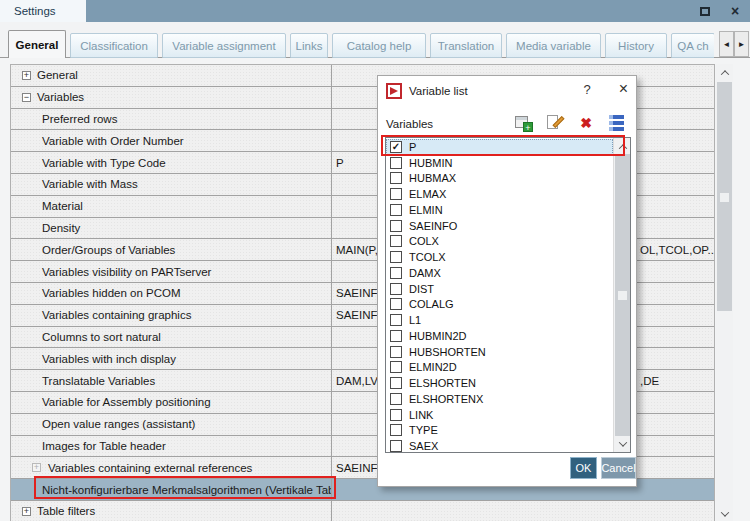 The image size is (750, 521). Describe the element at coordinates (114, 46) in the screenshot. I see `tab-classification: Classification` at that location.